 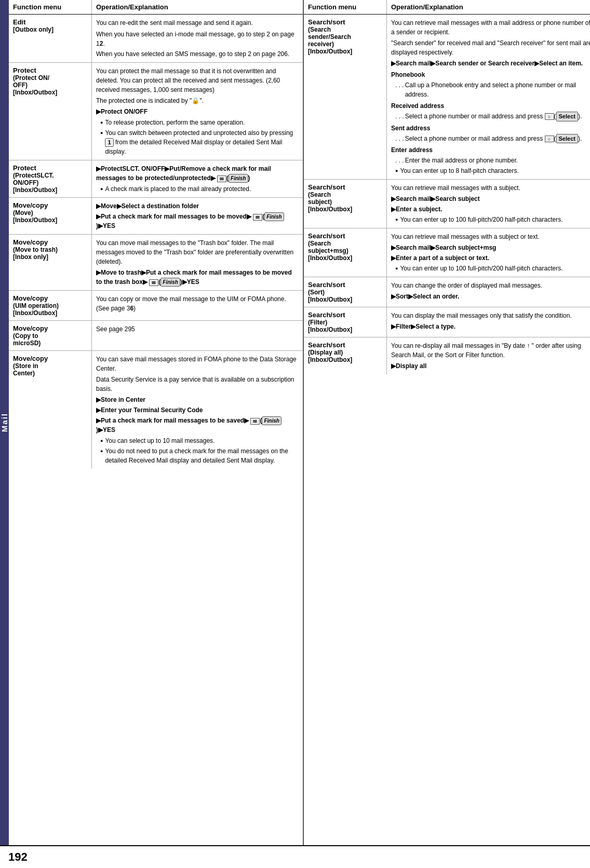 I want to click on op-arrow: ▶ProtectSLCT. ON/OFF▶Put/Remove a check …, so click(x=197, y=173).